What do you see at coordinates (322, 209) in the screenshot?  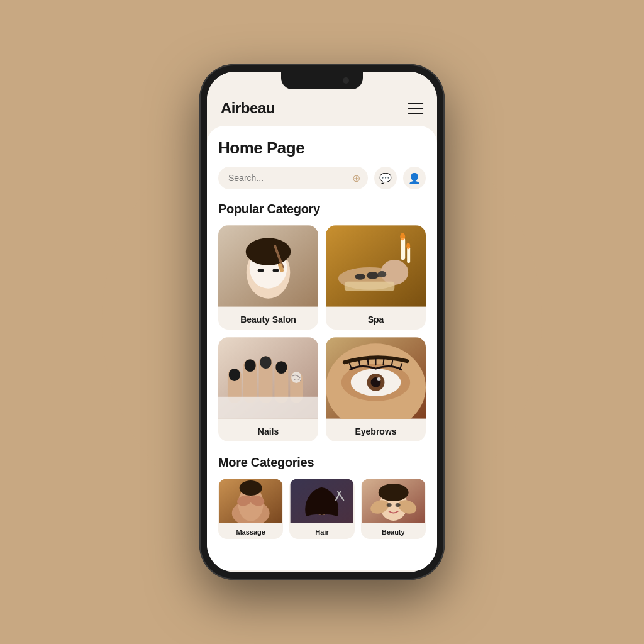 I see `popular-category-heading: Popular Category` at bounding box center [322, 209].